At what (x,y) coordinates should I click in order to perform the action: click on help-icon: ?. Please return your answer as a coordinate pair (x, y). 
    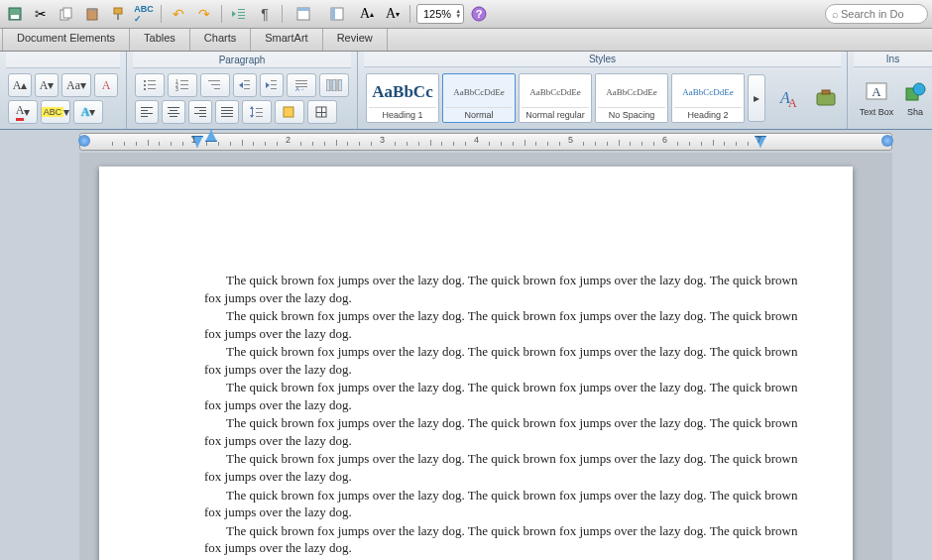
    Looking at the image, I should click on (479, 14).